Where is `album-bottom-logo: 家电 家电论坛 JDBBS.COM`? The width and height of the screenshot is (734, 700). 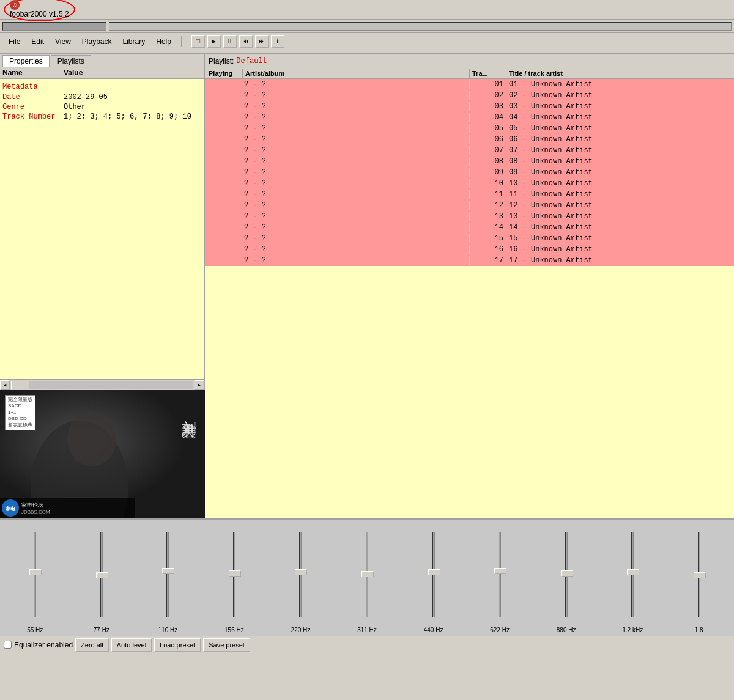 album-bottom-logo: 家电 家电论坛 JDBBS.COM is located at coordinates (67, 508).